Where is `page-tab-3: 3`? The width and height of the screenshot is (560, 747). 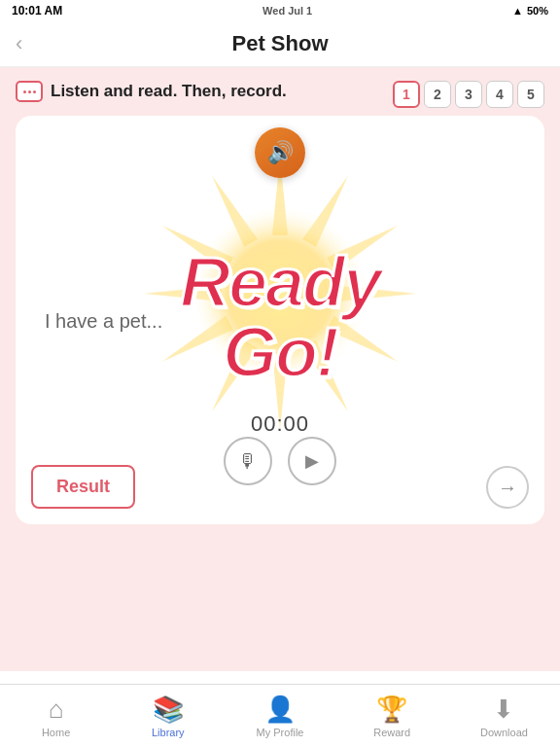 page-tab-3: 3 is located at coordinates (469, 94).